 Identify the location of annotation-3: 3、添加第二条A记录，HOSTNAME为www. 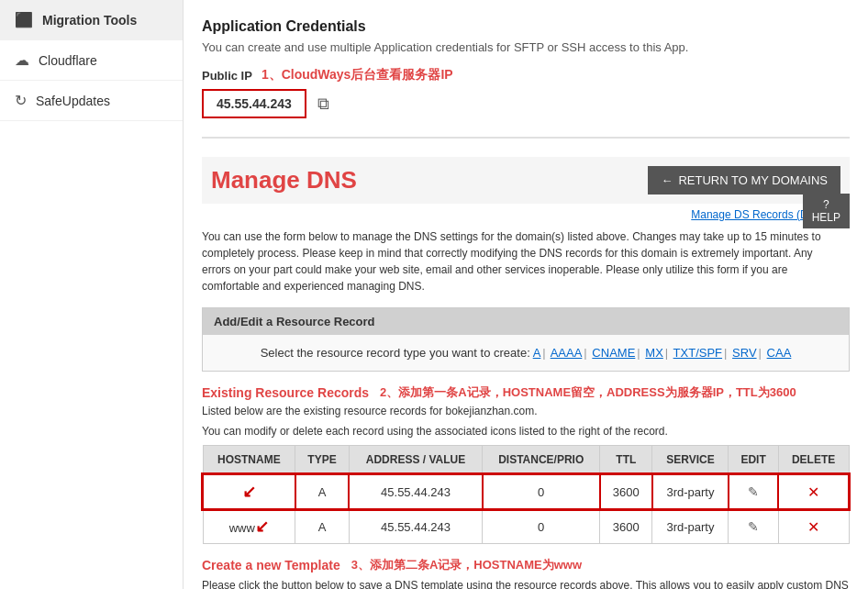
(466, 565).